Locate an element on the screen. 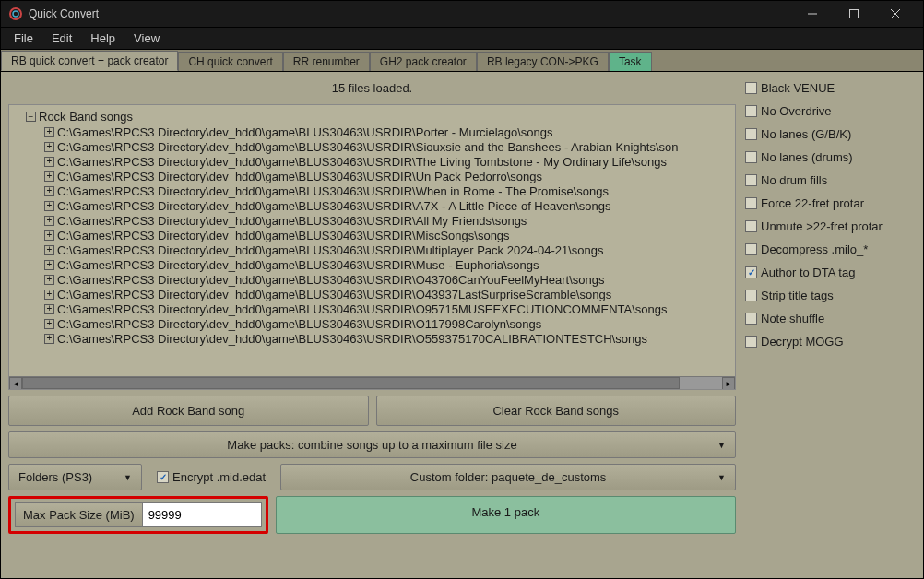 Image resolution: width=924 pixels, height=579 pixels. folders-dropdown: Folders (PS3) ▼ is located at coordinates (76, 478).